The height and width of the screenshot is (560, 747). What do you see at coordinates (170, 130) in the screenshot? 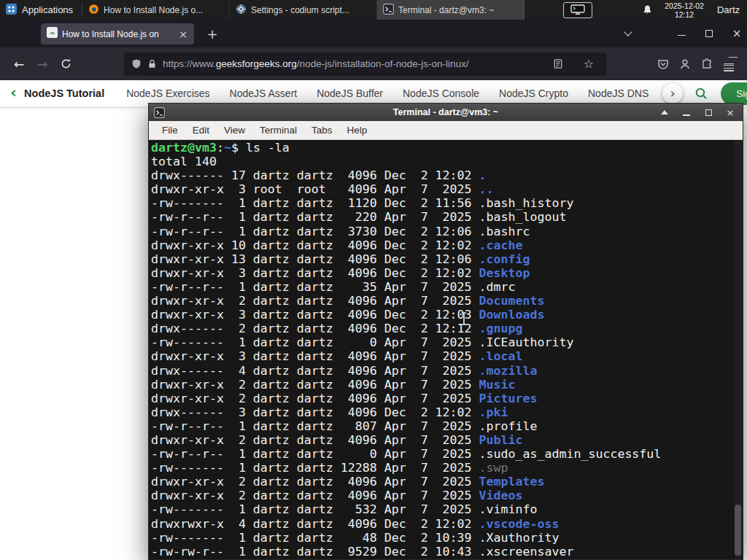
I see `menu-file: File` at bounding box center [170, 130].